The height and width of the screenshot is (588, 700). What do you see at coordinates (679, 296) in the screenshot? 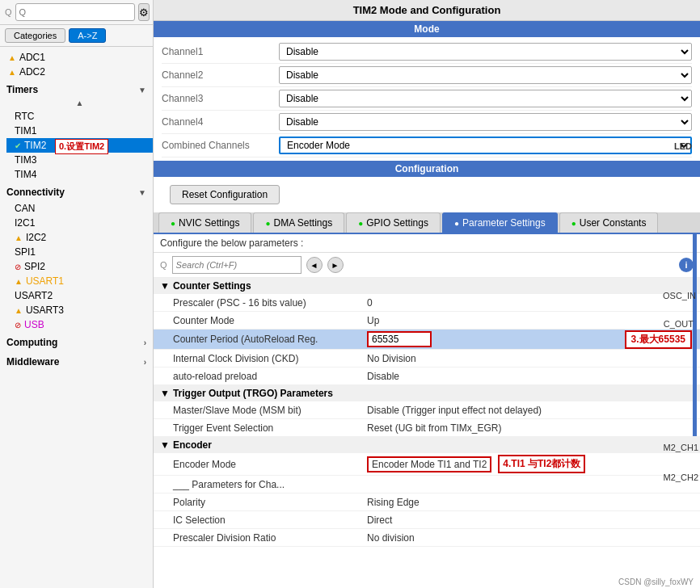
I see `right-label-osc-in: OSC_IN` at bounding box center [679, 296].